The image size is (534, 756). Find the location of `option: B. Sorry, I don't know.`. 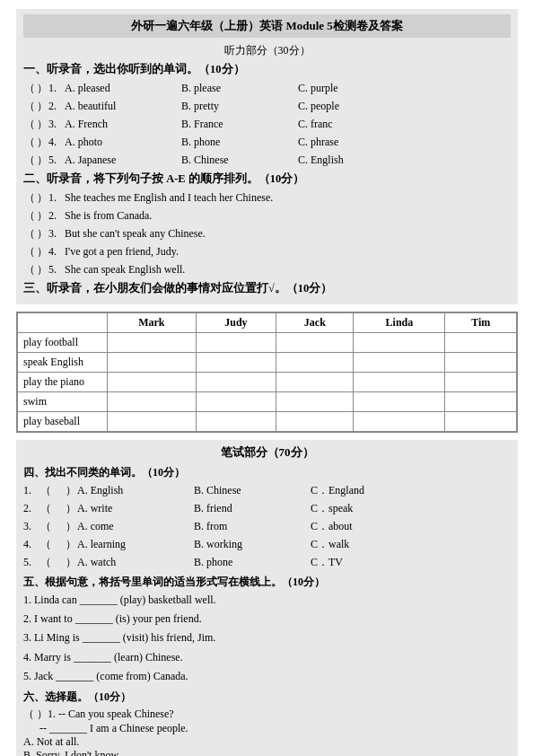

option: B. Sorry, I don't know. is located at coordinates (267, 752).